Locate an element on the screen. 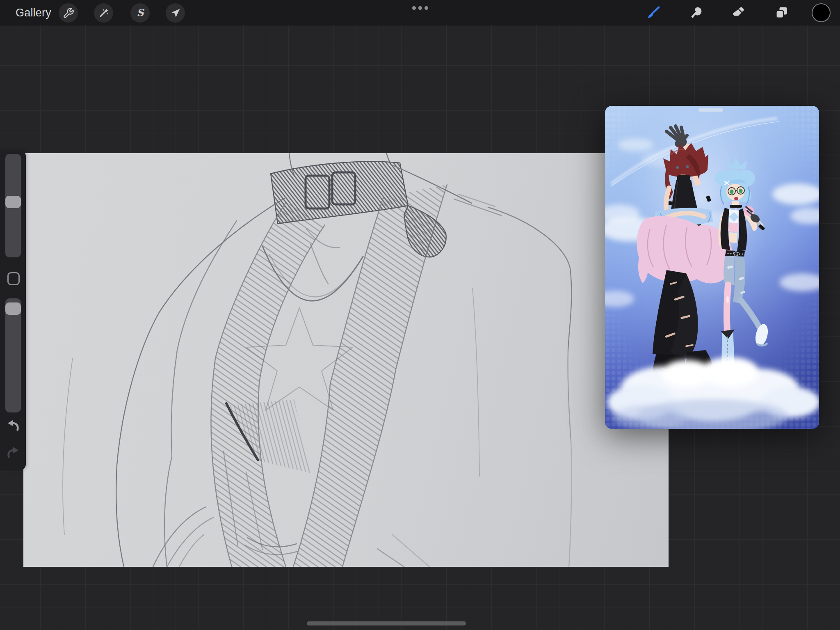 The width and height of the screenshot is (840, 630). brush-opacity-handle is located at coordinates (13, 309).